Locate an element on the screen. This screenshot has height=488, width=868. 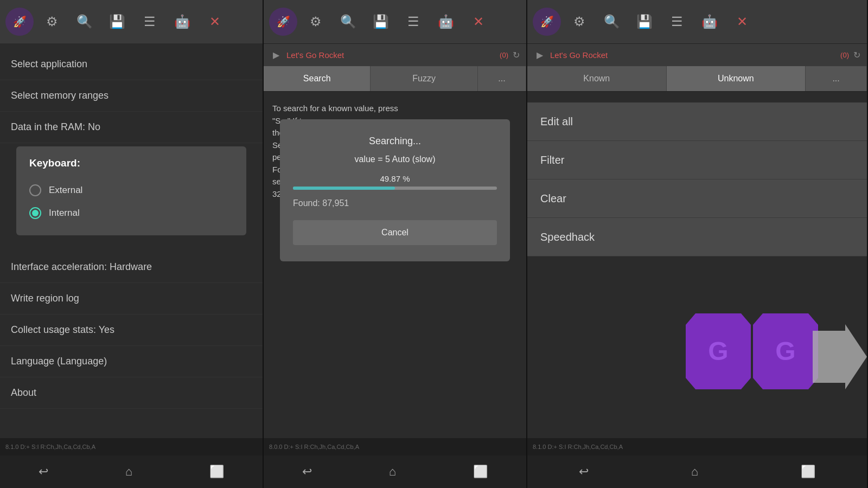
android-icon-2: 🤖 is located at coordinates (446, 22).